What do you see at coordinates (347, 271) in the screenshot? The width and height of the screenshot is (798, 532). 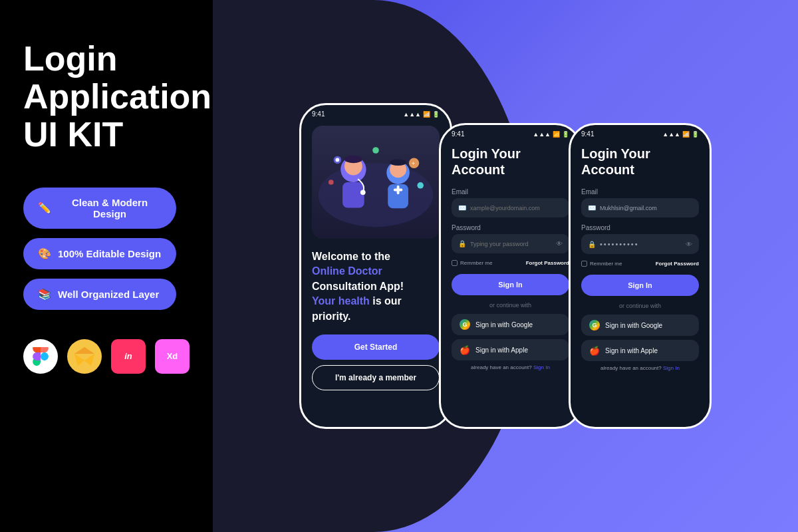 I see `welcome-highlight: Online Doctor` at bounding box center [347, 271].